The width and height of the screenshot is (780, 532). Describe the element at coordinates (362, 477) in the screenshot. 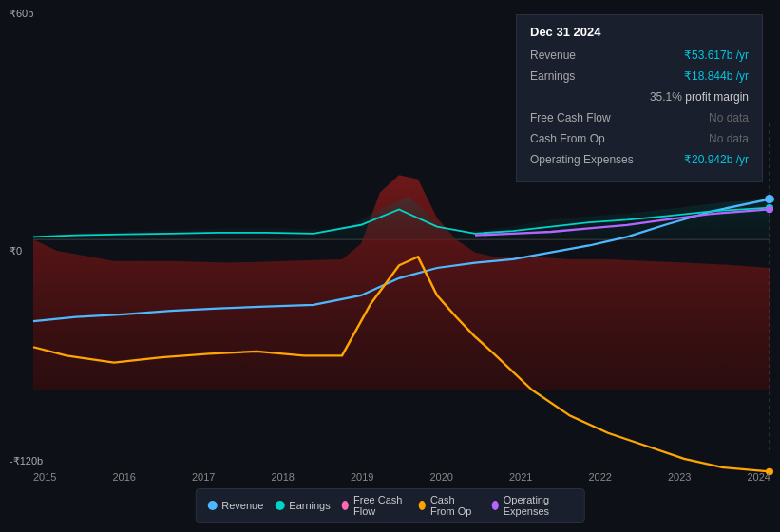

I see `x-label-2019: 2019` at that location.